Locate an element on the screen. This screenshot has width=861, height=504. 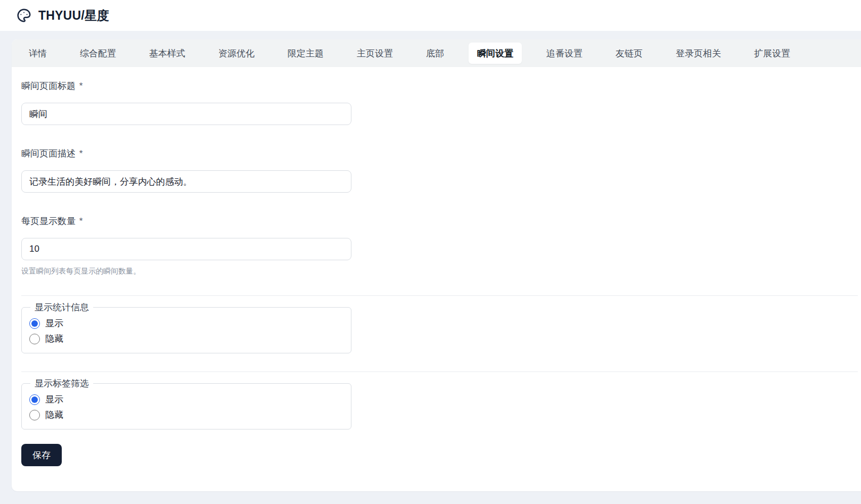
tab-footer: 底部 is located at coordinates (435, 53).